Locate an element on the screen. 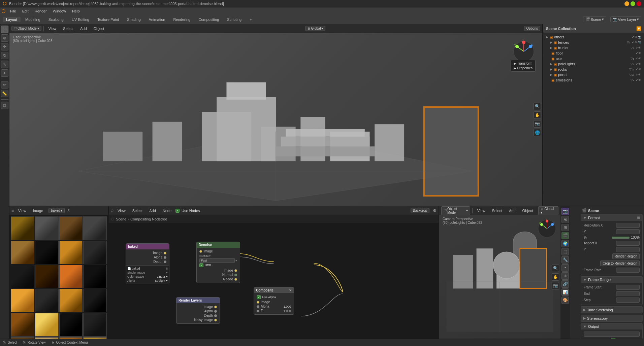  tab-sculpting: Sculpting is located at coordinates (56, 20).